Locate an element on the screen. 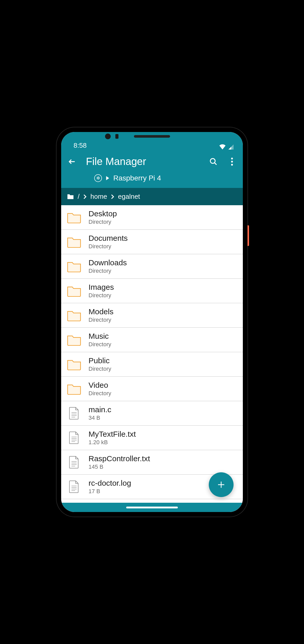 The height and width of the screenshot is (644, 304). file-name: MyTextFile.txt is located at coordinates (112, 434).